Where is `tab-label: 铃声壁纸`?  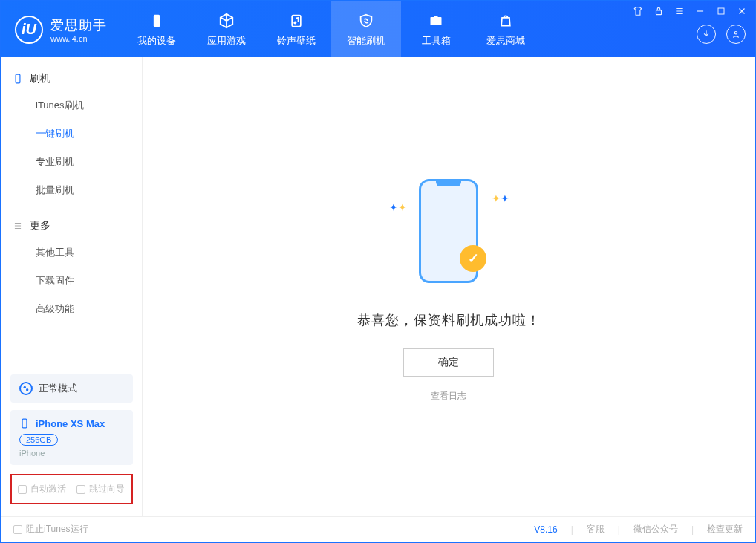 tab-label: 铃声壁纸 is located at coordinates (296, 41).